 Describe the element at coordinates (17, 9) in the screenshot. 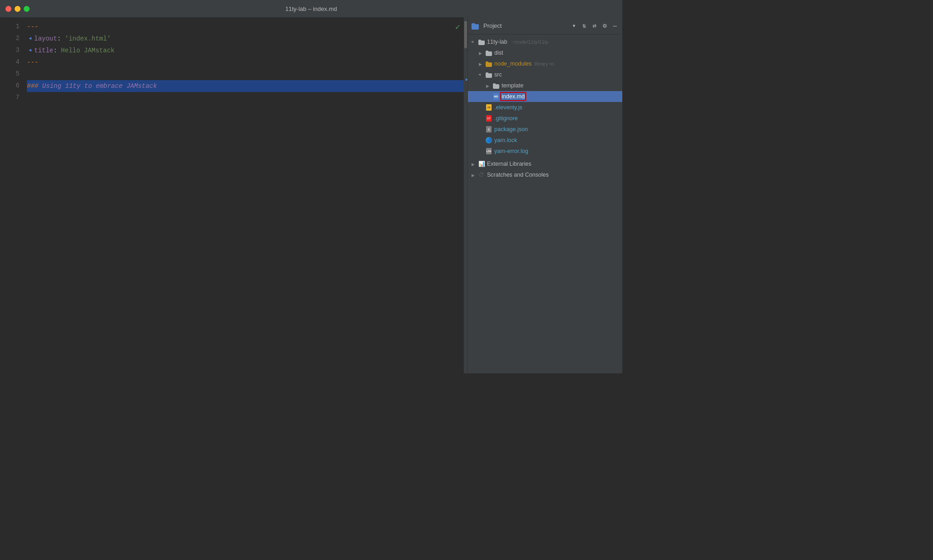

I see `traffic-lights` at that location.